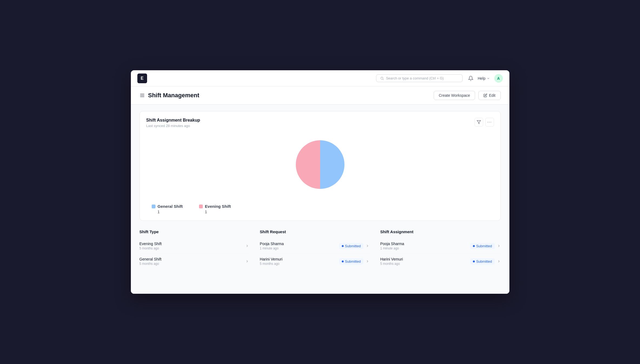  Describe the element at coordinates (484, 78) in the screenshot. I see `help-button: Help` at that location.